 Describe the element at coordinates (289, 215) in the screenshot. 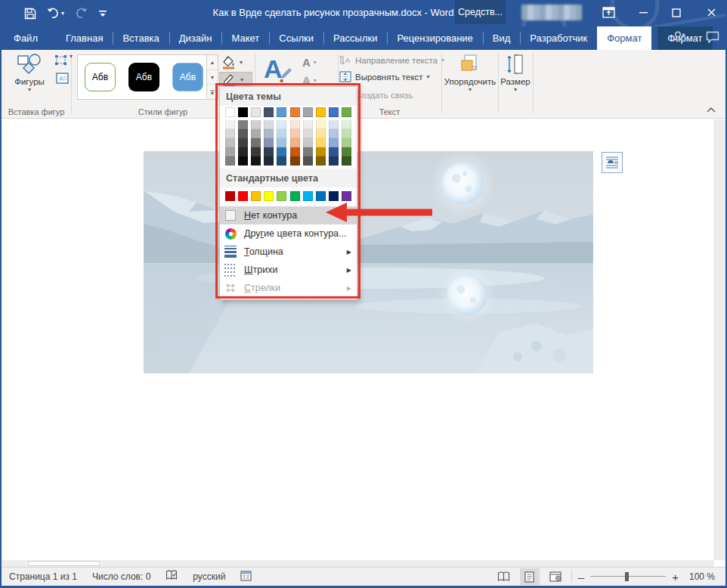

I see `menu-item-no-outline: Нет контура` at that location.